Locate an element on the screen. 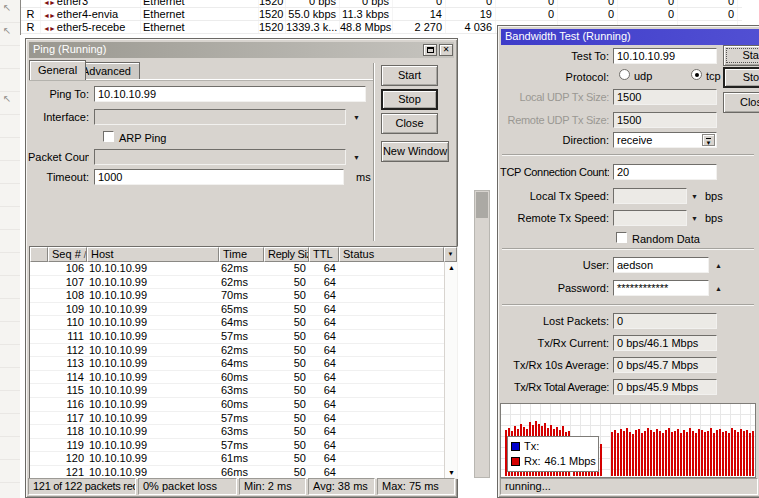 This screenshot has height=498, width=759. combo-open-button: ▼ is located at coordinates (708, 140).